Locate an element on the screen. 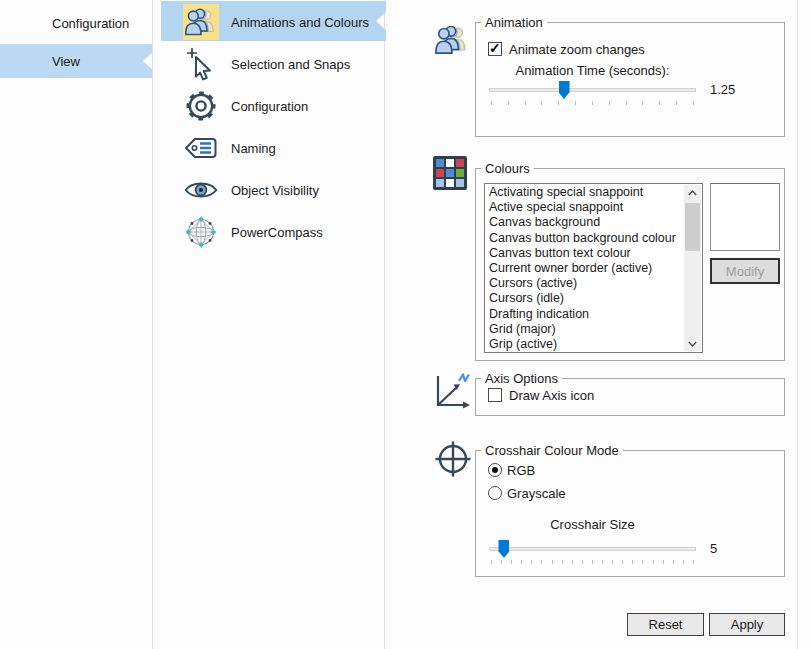 This screenshot has height=649, width=811. crosshair-size-label: Crosshair Size is located at coordinates (592, 524).